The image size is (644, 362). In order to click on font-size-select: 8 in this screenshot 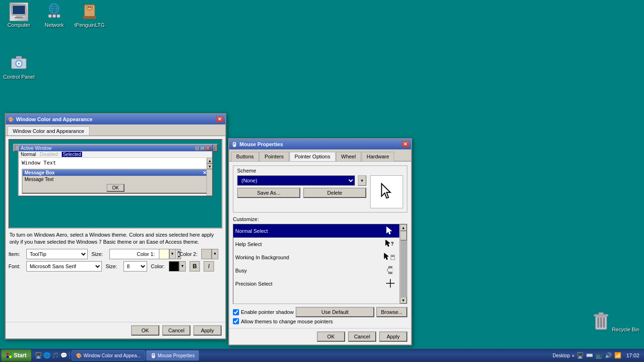, I will do `click(135, 266)`.